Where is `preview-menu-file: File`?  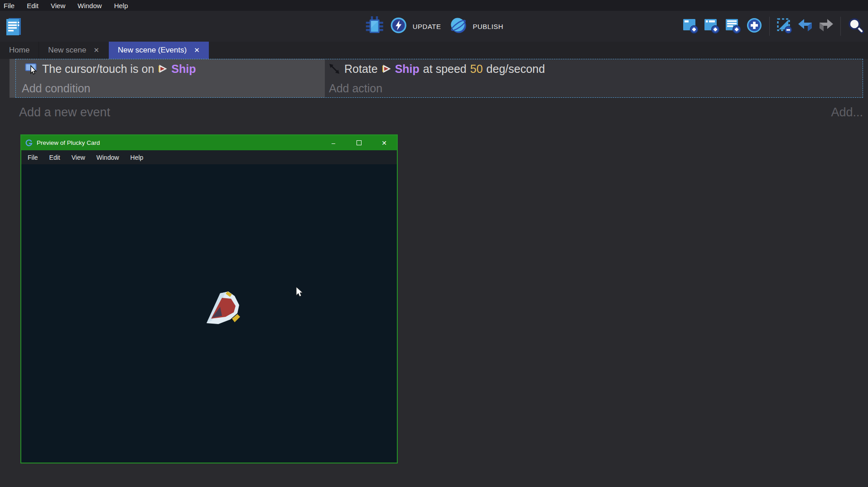
preview-menu-file: File is located at coordinates (33, 158).